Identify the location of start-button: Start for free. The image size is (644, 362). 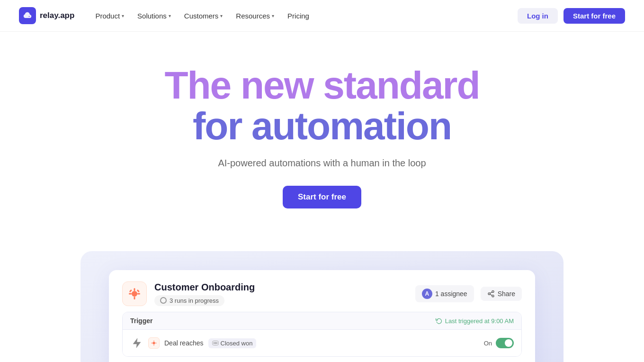
(594, 16).